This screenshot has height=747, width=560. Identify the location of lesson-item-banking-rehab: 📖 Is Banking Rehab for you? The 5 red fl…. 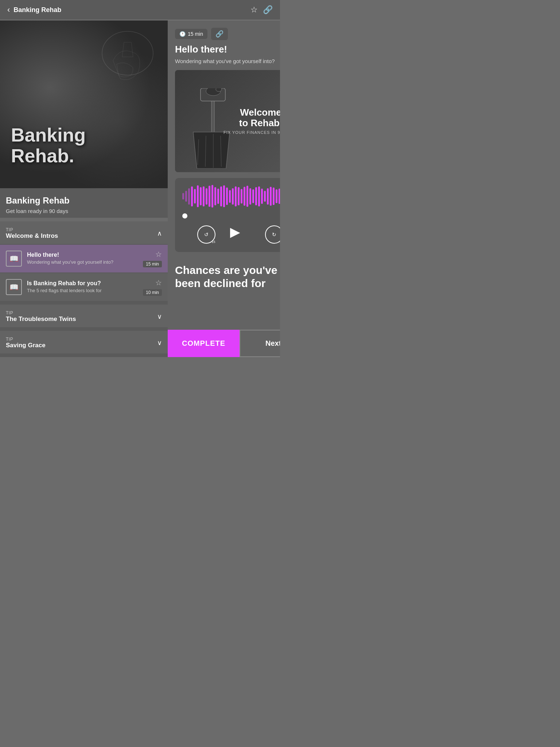
(84, 287).